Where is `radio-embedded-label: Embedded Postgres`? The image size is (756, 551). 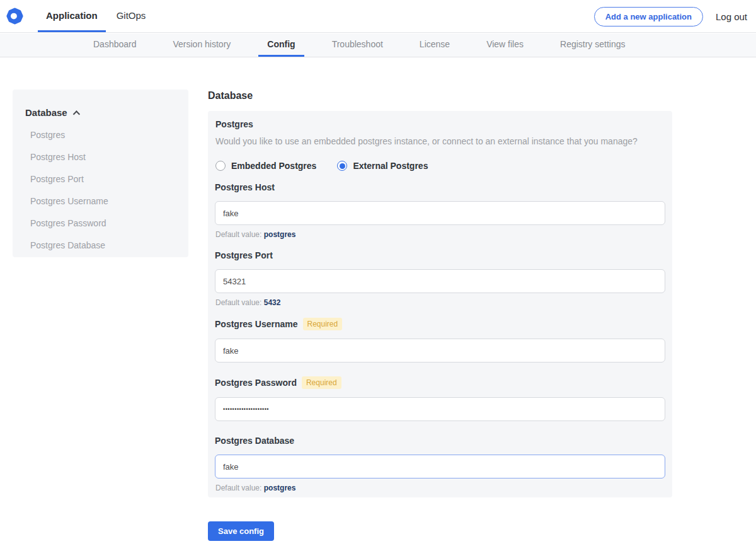 radio-embedded-label: Embedded Postgres is located at coordinates (273, 166).